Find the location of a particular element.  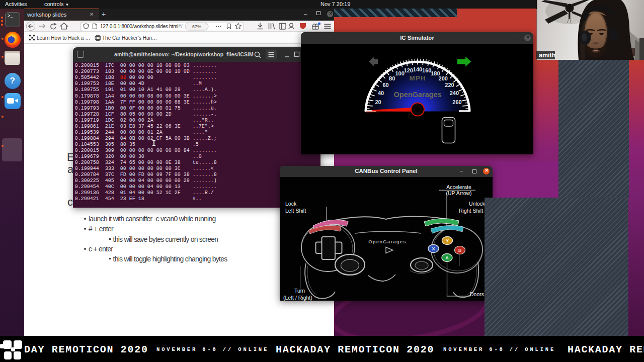

svg-text: (UP Arrow) is located at coordinates (459, 193).